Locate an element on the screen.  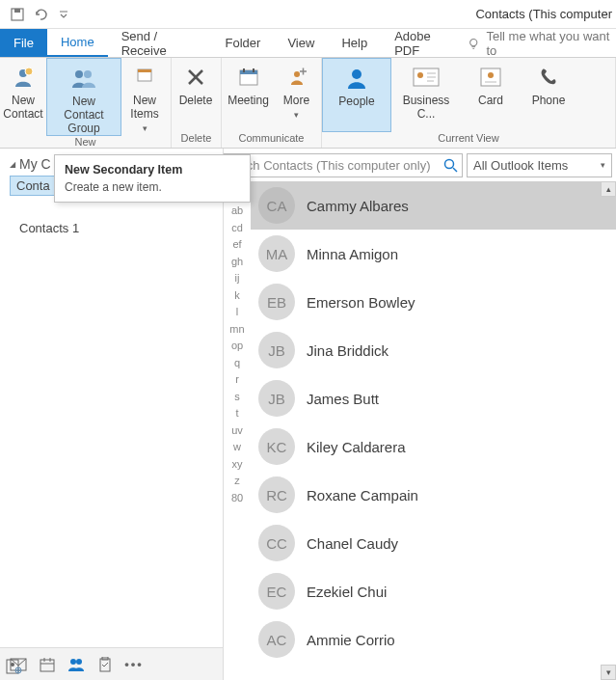
avatar: EB is located at coordinates (277, 302).